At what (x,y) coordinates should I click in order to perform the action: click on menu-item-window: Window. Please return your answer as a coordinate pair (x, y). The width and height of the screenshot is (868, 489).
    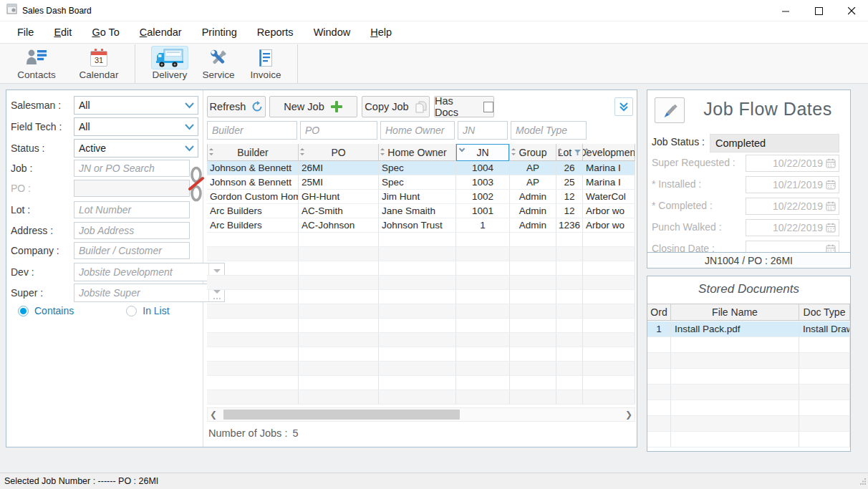
    Looking at the image, I should click on (332, 32).